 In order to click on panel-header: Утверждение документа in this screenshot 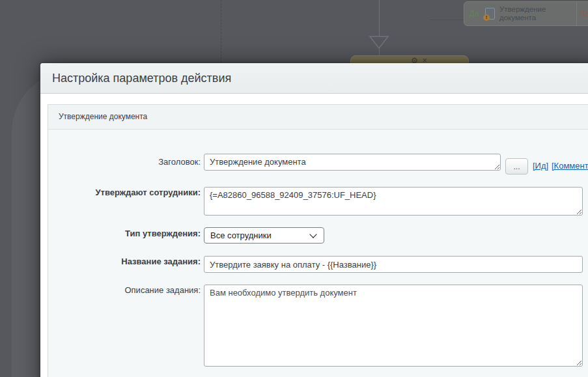, I will do `click(318, 117)`.